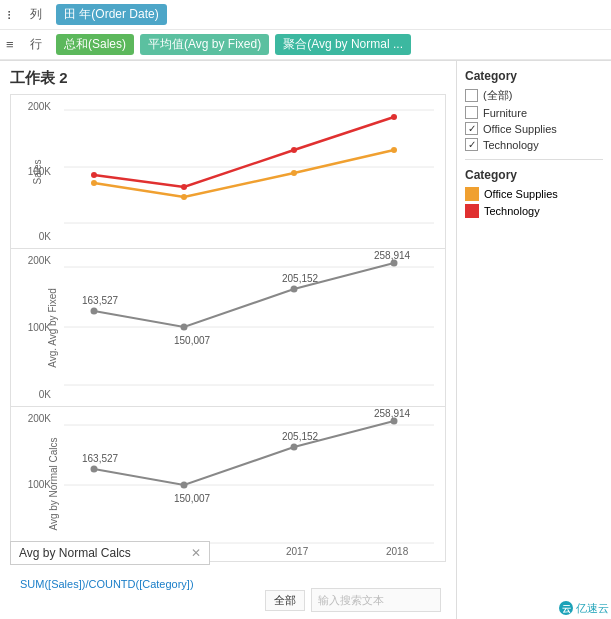  What do you see at coordinates (285, 600) in the screenshot?
I see `quanbu-button: 全部` at bounding box center [285, 600].